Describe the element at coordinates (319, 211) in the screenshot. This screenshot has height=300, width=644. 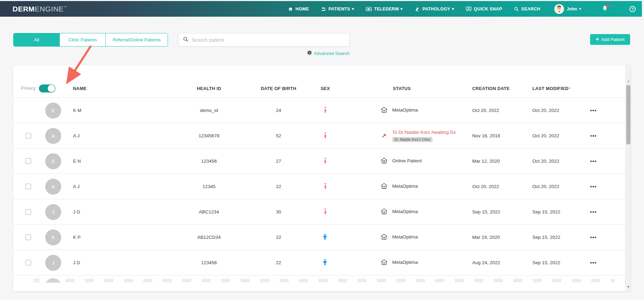
I see `table-row: J J D ABC1234 30 ↗ MetaOptima` at that location.